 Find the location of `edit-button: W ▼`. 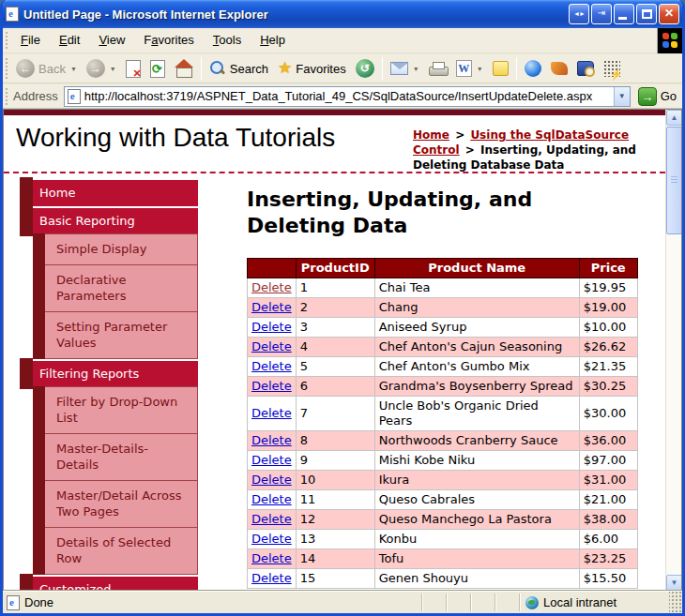

edit-button: W ▼ is located at coordinates (469, 68).